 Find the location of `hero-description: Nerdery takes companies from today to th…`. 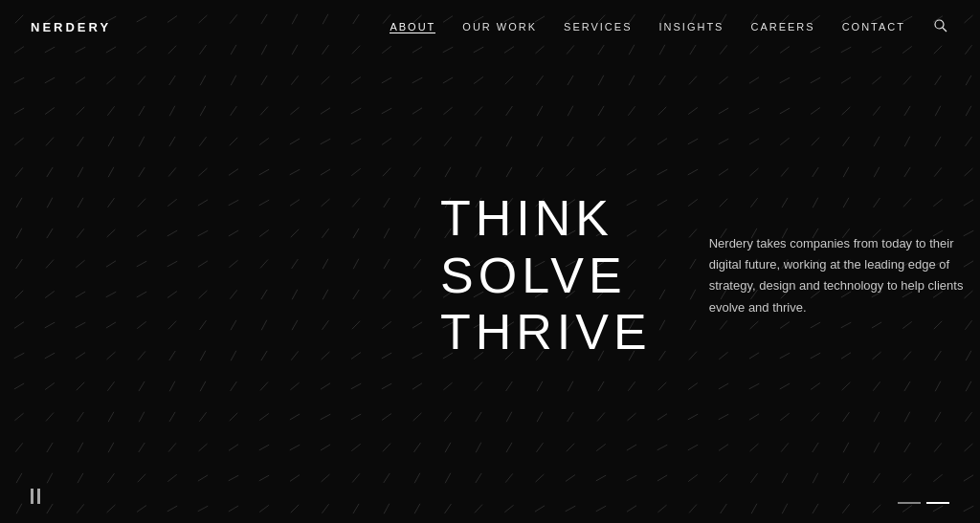

hero-description: Nerdery takes companies from today to th… is located at coordinates (843, 275).